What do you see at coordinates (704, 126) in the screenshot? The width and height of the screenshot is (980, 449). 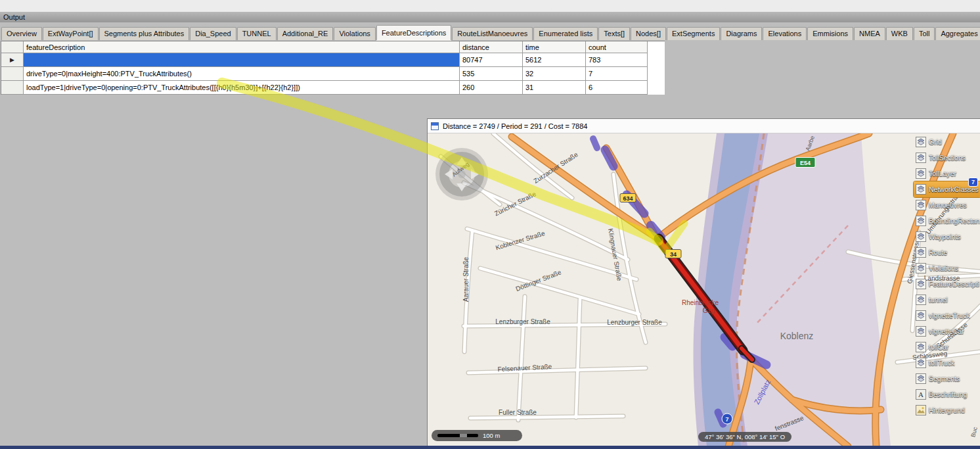 I see `map-window-titlebar: Distance = 2749 / Period = 291 / Cost = …` at bounding box center [704, 126].